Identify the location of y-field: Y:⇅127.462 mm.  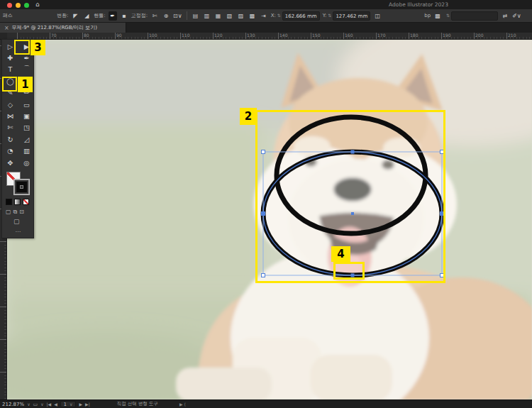
(347, 16).